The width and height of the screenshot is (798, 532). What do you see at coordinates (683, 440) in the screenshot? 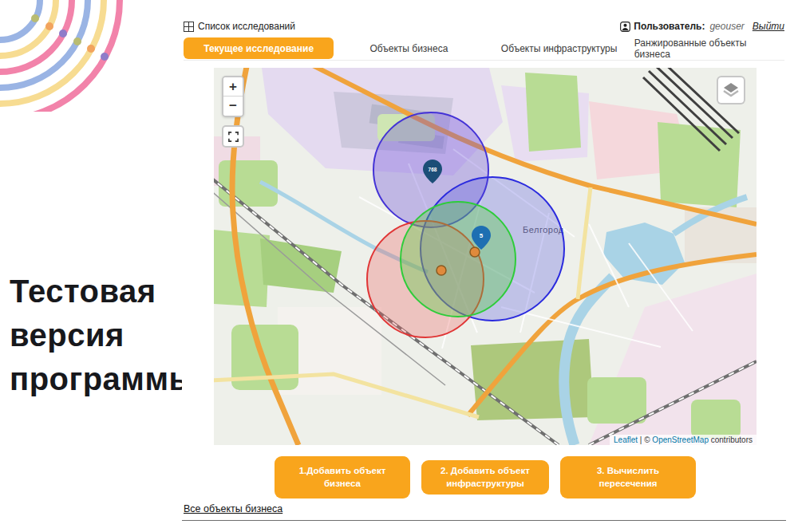
I see `map-attribution: Leaflet | © OpenStreetMap contributors` at bounding box center [683, 440].